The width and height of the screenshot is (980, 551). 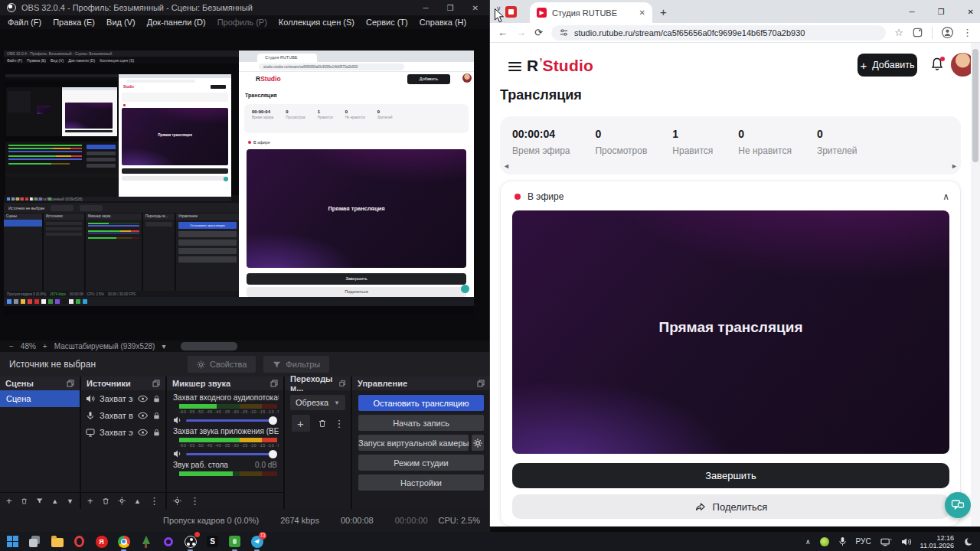 I want to click on transition-select: Обрезка ▼, so click(x=318, y=403).